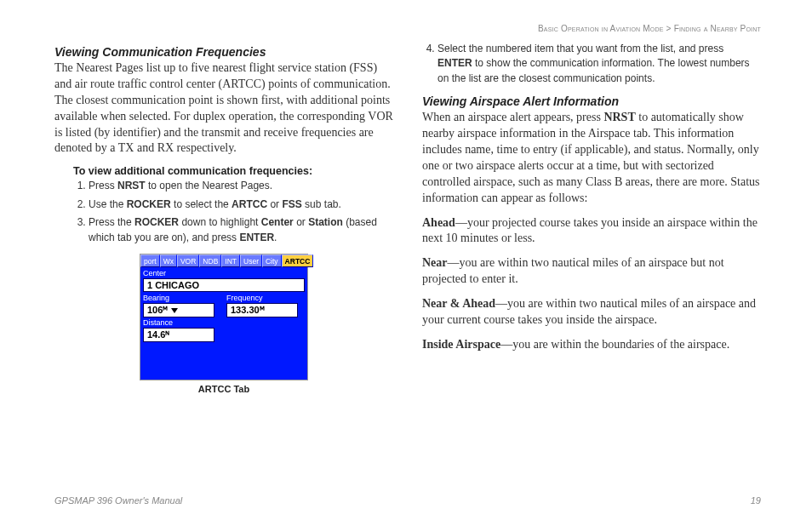 This screenshot has height=526, width=812. I want to click on tab-city: City, so click(272, 260).